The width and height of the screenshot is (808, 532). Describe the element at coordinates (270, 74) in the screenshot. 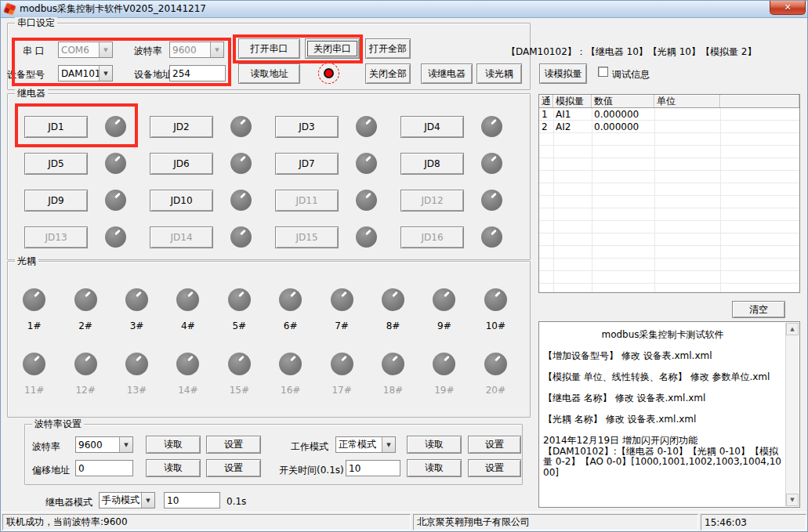

I see `read-address-button: 读取地址` at that location.